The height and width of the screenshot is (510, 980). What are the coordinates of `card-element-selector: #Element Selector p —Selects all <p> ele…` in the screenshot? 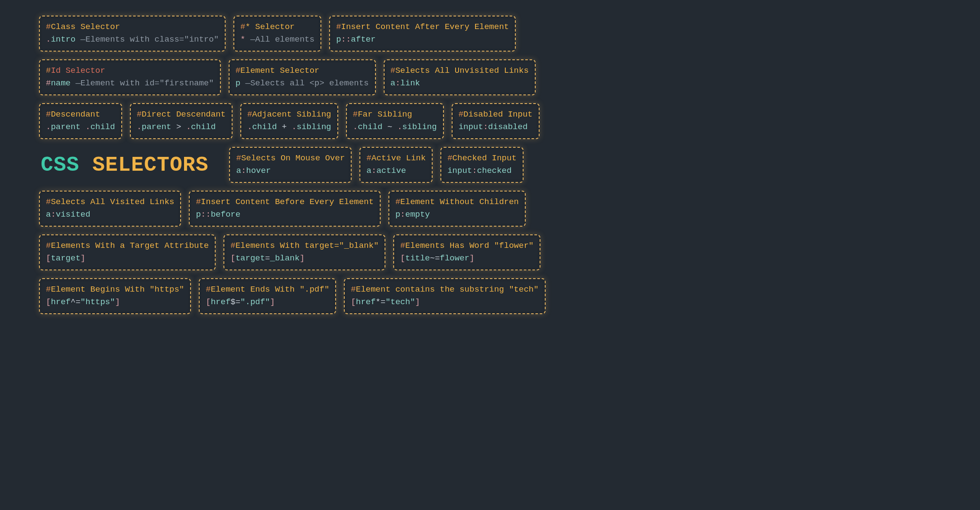 It's located at (302, 77).